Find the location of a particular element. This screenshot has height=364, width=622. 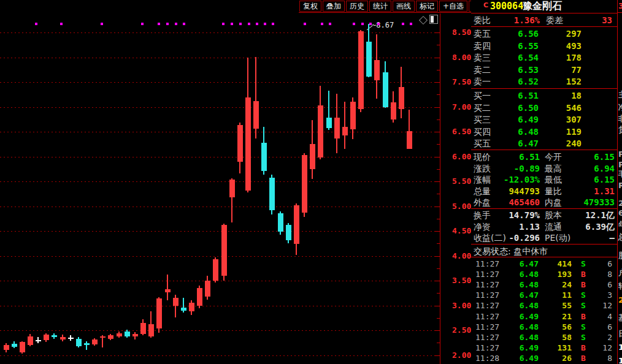

sell-row: 卖三6.54178 is located at coordinates (544, 58).